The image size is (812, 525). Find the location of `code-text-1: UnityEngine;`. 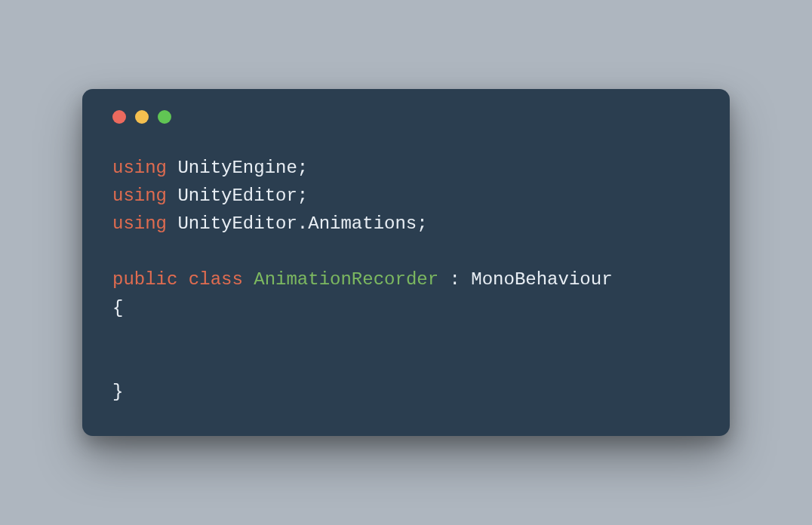

code-text-1: UnityEngine; is located at coordinates (237, 167).